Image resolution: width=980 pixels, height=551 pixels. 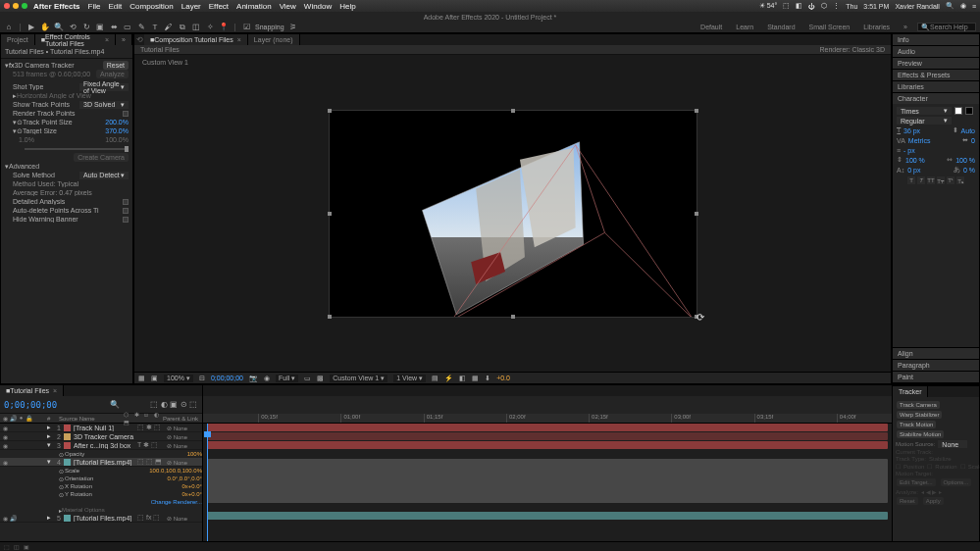 I want to click on opacity-value: 100%, so click(x=194, y=454).